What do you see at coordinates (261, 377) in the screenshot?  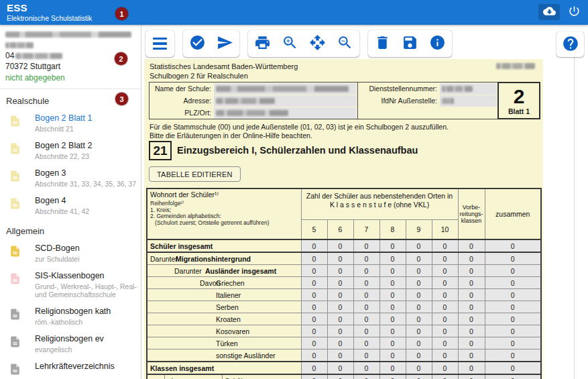 I see `group-row-label: Schüler` at bounding box center [261, 377].